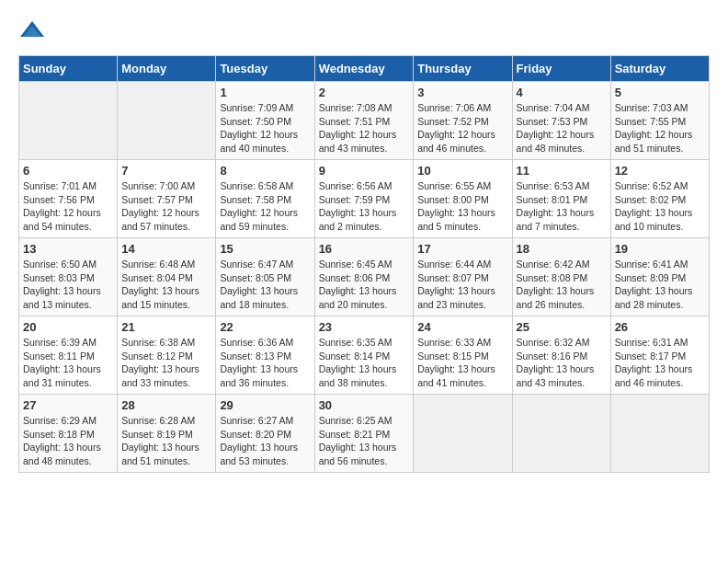  What do you see at coordinates (660, 199) in the screenshot?
I see `calendar-cell: 12Sunrise: 6:52 AM Sunset: 8:02 PM Dayli…` at bounding box center [660, 199].